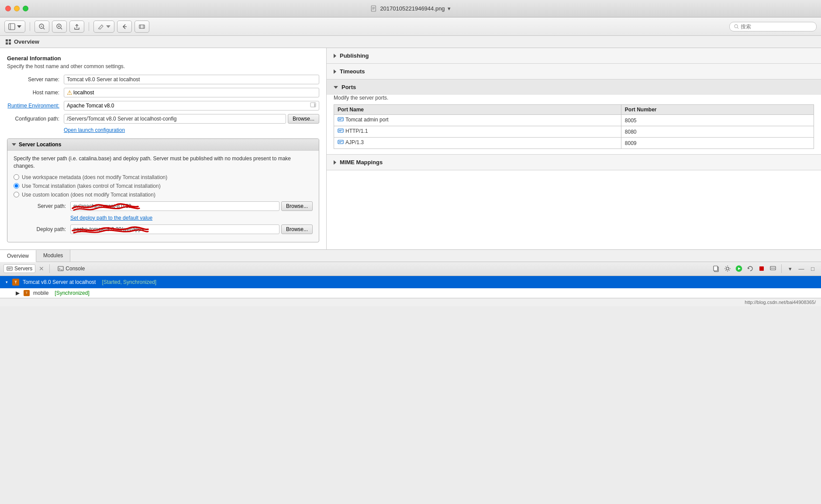 This screenshot has height=504, width=821. What do you see at coordinates (410, 27) in the screenshot?
I see `toolbar` at bounding box center [410, 27].